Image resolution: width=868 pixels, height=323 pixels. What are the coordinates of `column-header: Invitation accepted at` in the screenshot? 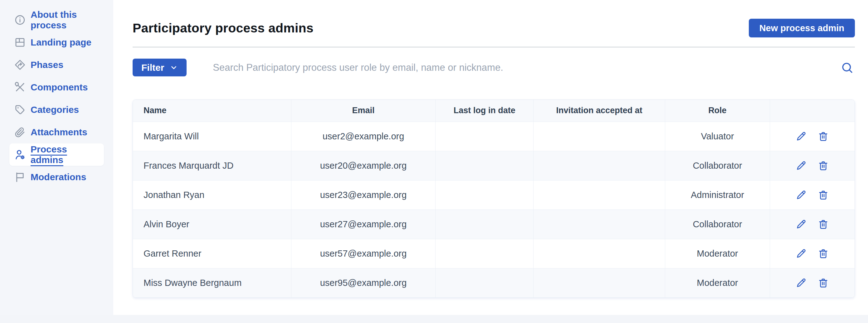 It's located at (599, 110).